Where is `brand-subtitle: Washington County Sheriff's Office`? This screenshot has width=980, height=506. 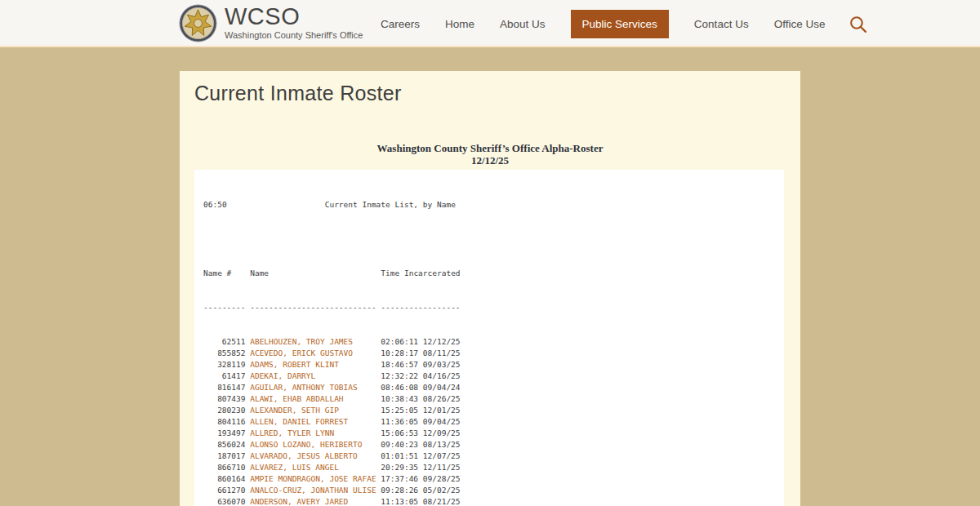 brand-subtitle: Washington County Sheriff's Office is located at coordinates (294, 35).